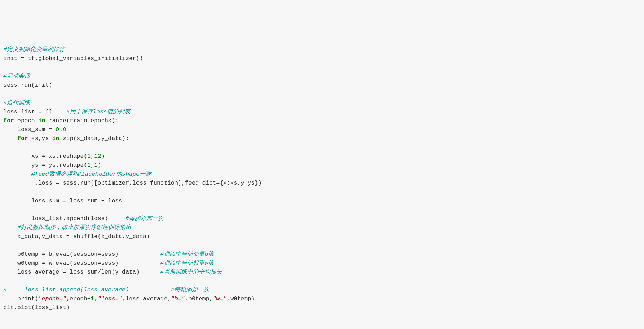 This screenshot has width=644, height=329. What do you see at coordinates (322, 299) in the screenshot?
I see `code-line: print("epoch=",epoch+1,"loss=",loss_aver…` at bounding box center [322, 299].